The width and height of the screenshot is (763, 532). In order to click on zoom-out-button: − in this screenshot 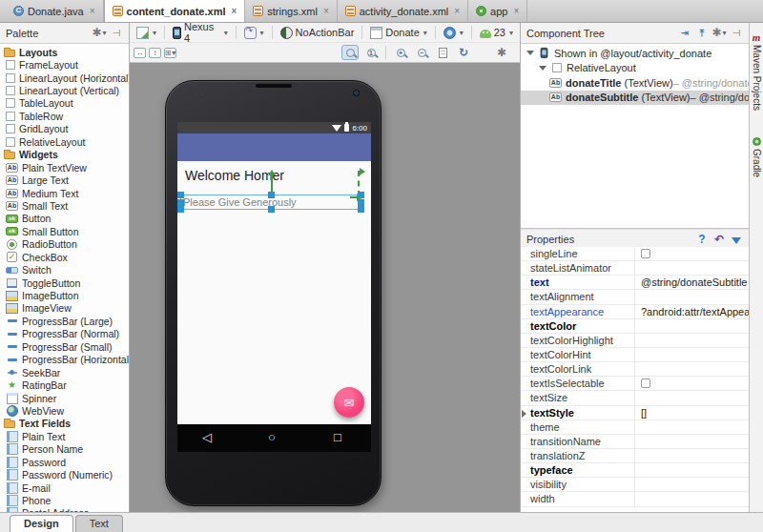, I will do `click(422, 52)`.